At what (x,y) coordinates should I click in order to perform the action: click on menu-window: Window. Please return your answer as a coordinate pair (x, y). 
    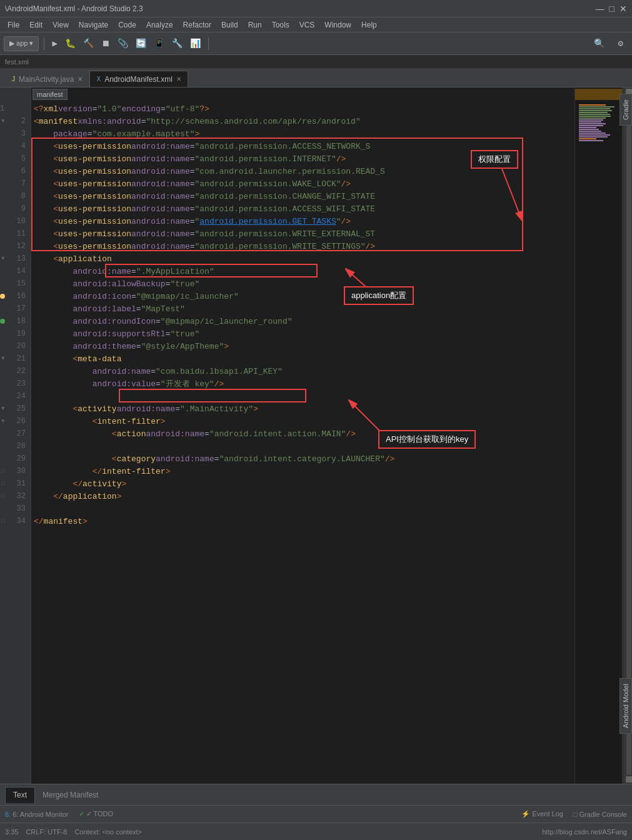
    Looking at the image, I should click on (338, 25).